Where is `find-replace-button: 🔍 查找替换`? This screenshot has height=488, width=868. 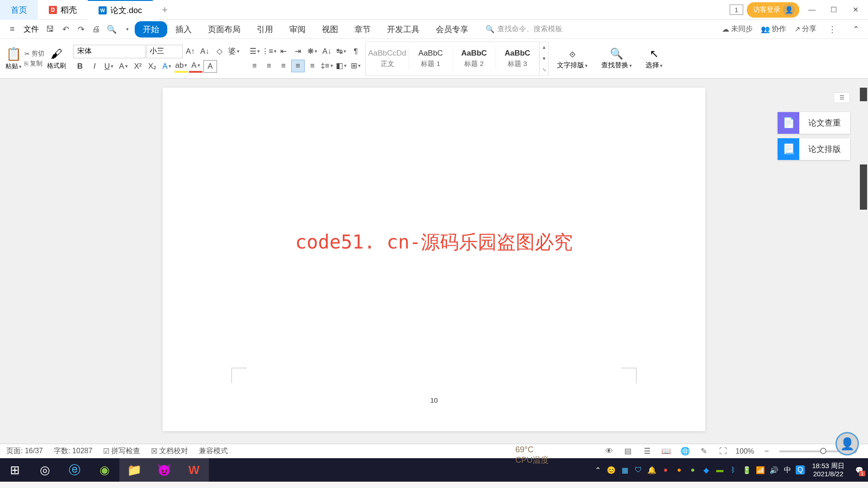 find-replace-button: 🔍 查找替换 is located at coordinates (617, 59).